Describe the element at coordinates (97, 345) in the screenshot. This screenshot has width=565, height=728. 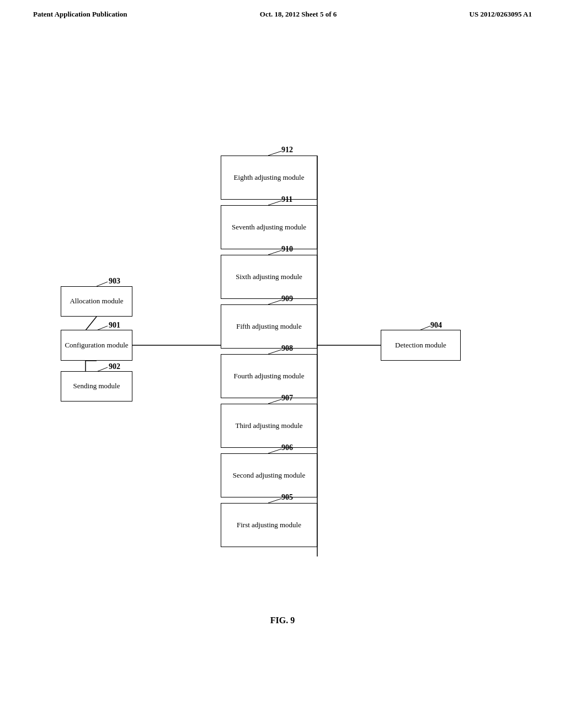
I see `box-901: Configuration module` at that location.